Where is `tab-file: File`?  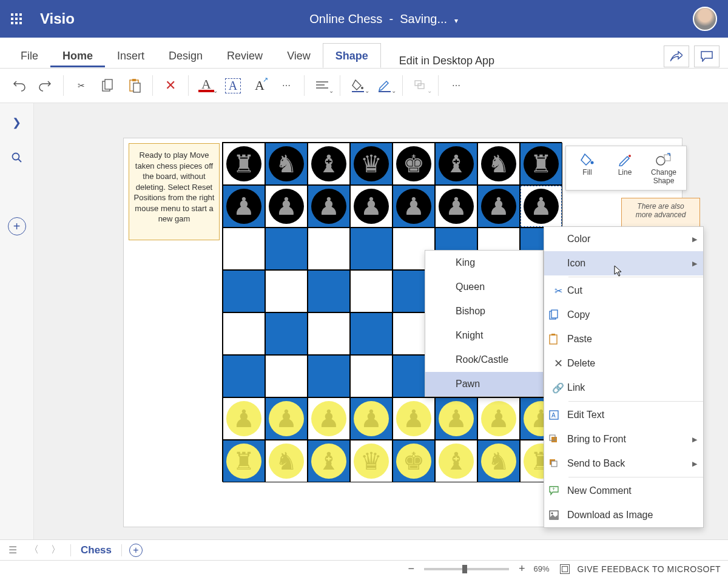 tab-file: File is located at coordinates (29, 56).